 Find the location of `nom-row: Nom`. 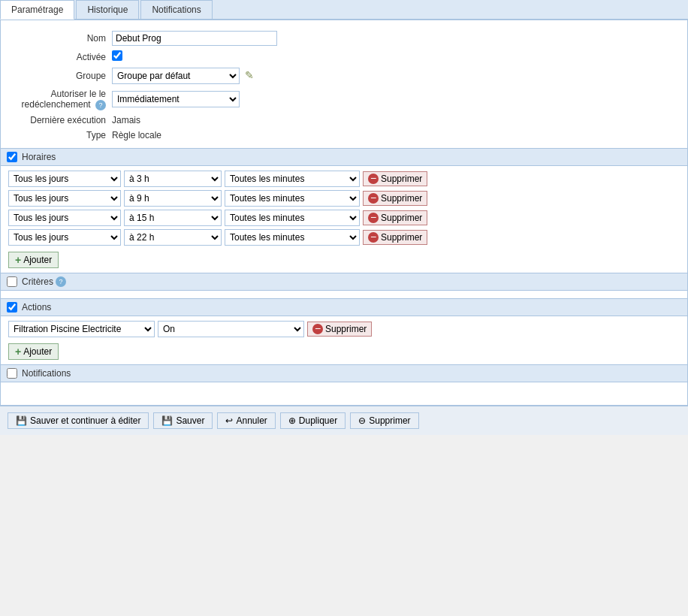

nom-row: Nom is located at coordinates (344, 38).